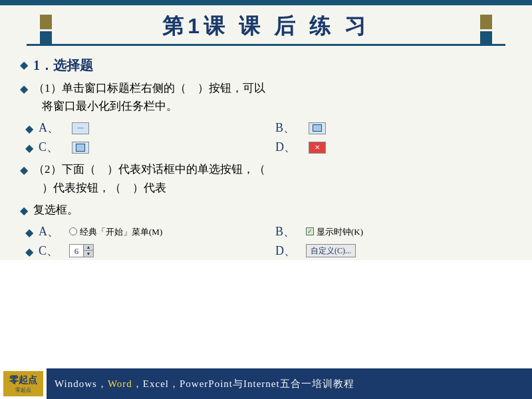 This screenshot has height=399, width=532. Describe the element at coordinates (88, 254) in the screenshot. I see `spinner-down-arrow: ▼` at that location.